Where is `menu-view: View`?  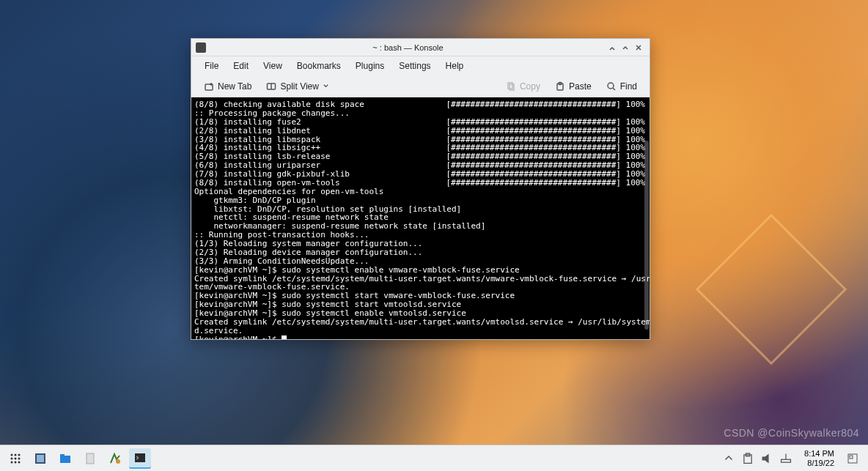 menu-view: View is located at coordinates (273, 66).